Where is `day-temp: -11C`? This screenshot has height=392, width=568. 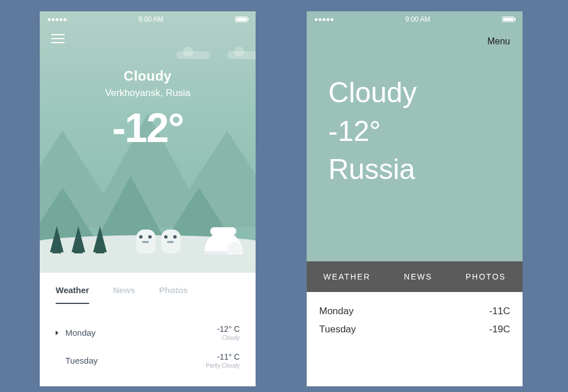 day-temp: -11C is located at coordinates (500, 311).